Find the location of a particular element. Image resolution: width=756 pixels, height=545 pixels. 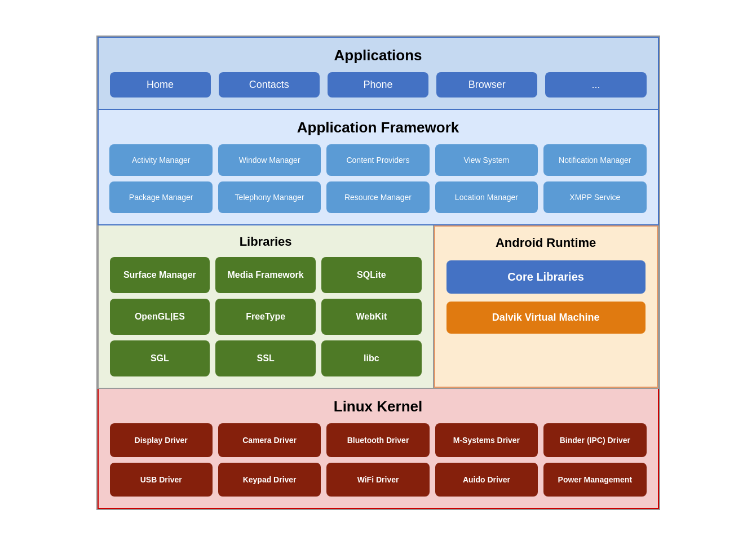

lib-row-3: SGL SSL libc is located at coordinates (266, 358).